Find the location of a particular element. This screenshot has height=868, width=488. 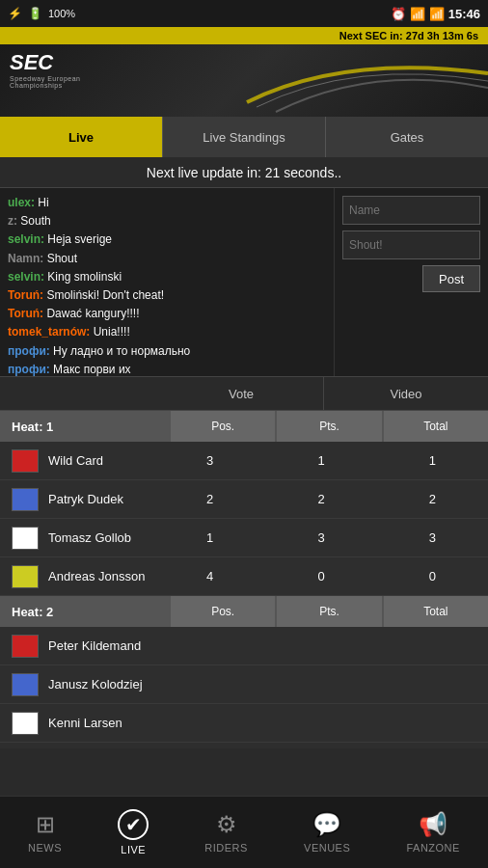

fanzone-label: FANZONE is located at coordinates (432, 848).